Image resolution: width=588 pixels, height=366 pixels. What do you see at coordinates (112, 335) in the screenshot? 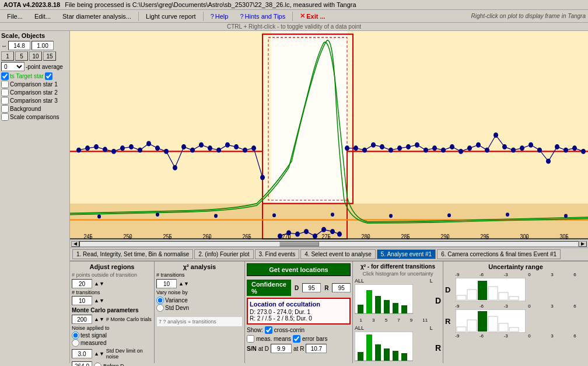
I see `radio-test-signal: test signal` at bounding box center [112, 335].